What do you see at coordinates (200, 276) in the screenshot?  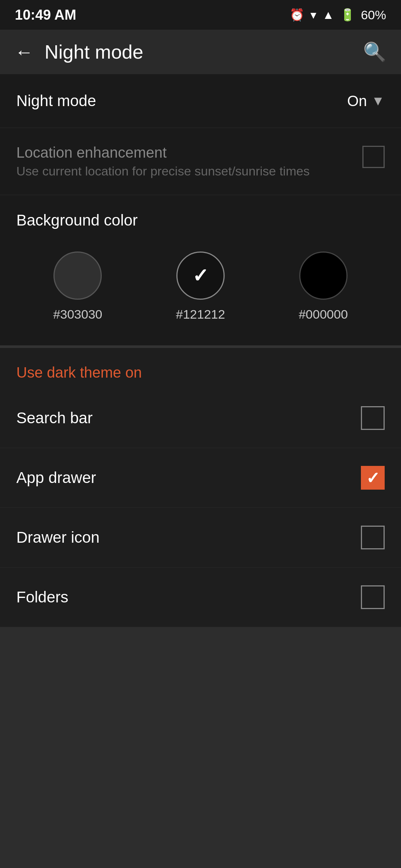 I see `color-circle-121212: ✓` at bounding box center [200, 276].